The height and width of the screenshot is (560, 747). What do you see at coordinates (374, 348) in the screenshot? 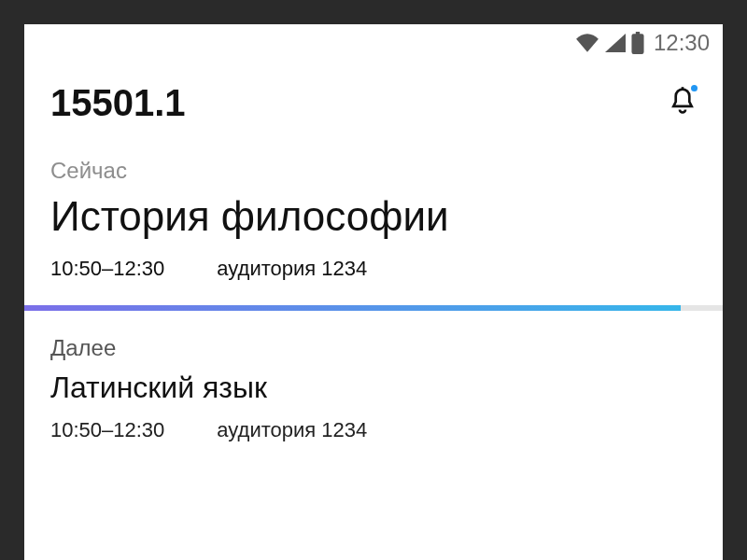
I see `next-label: Далее` at bounding box center [374, 348].